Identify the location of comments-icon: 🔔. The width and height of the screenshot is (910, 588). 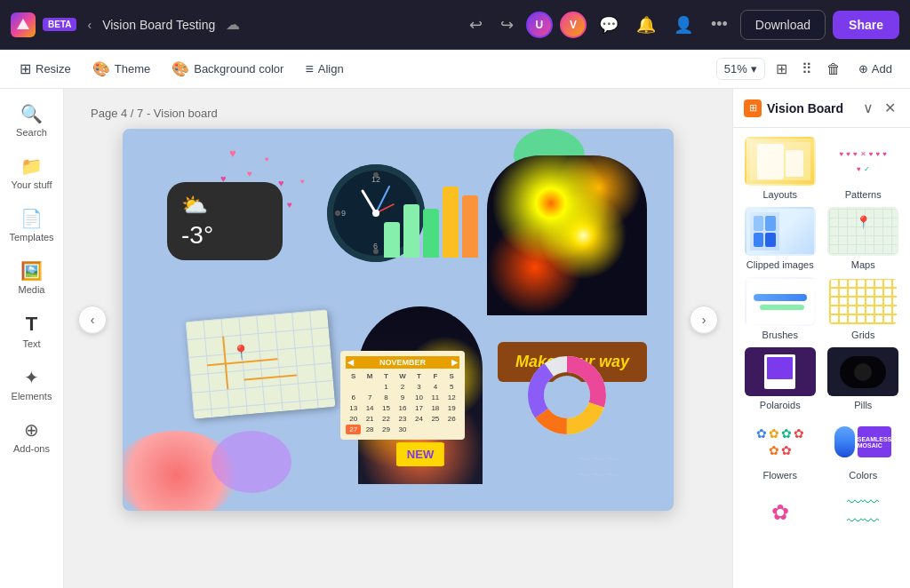
(646, 25).